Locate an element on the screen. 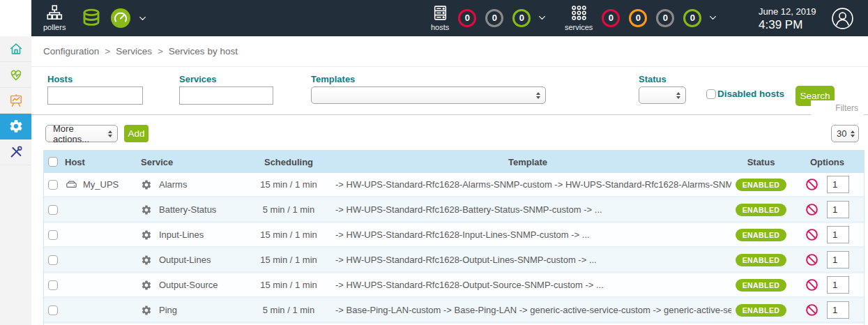 The image size is (868, 325). service-link: Alarms is located at coordinates (173, 184).